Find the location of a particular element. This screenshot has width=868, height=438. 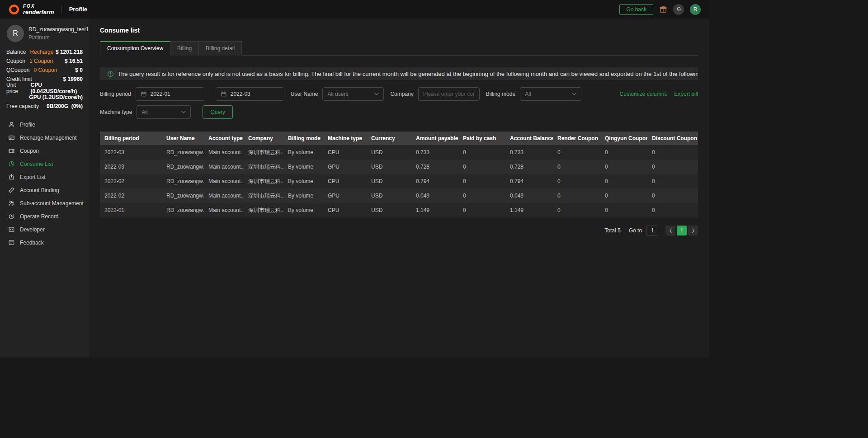

sidebar-item: Operate Record is located at coordinates (44, 216).